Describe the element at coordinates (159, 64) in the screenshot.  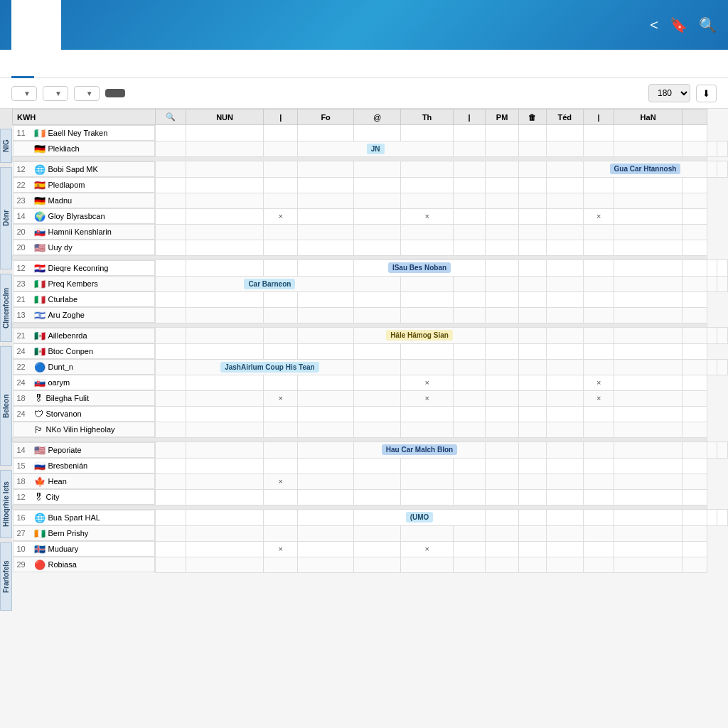
I see `nav-item-dass` at that location.